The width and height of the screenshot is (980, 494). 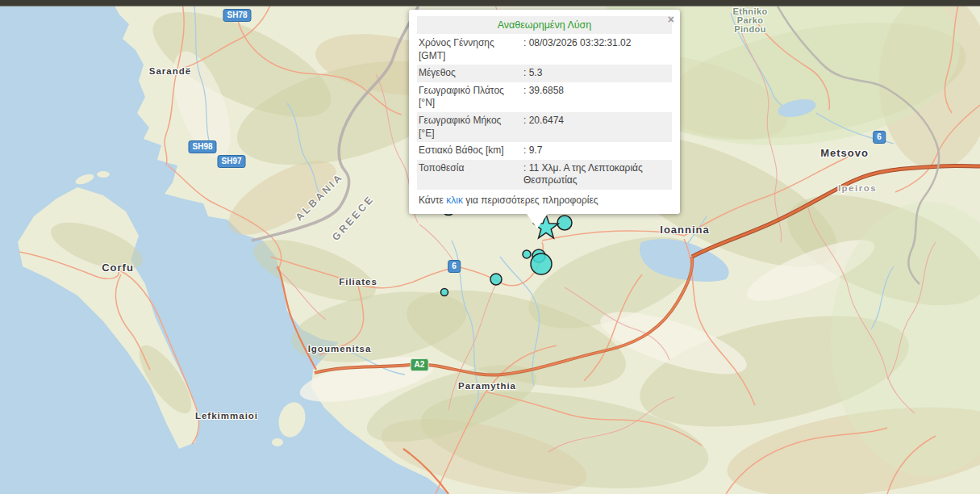 I want to click on top-bar, so click(x=490, y=3).